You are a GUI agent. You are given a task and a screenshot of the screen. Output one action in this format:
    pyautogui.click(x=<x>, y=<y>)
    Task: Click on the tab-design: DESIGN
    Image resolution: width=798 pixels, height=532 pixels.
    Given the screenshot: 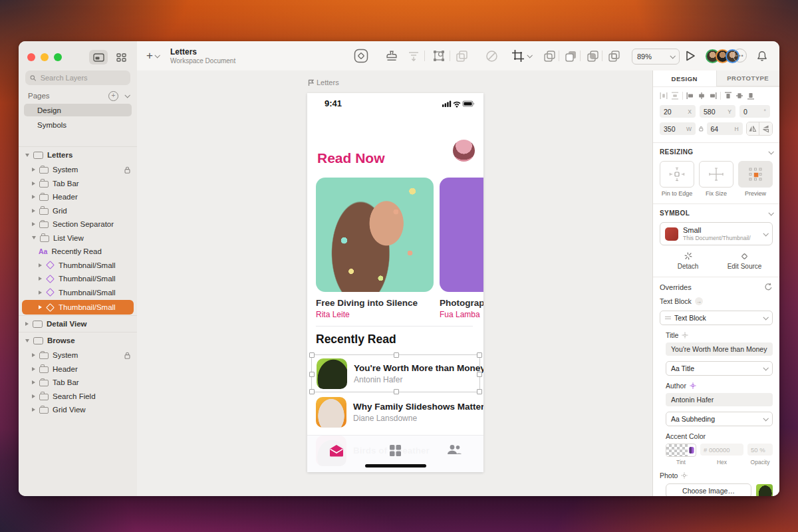 What is the action you would take?
    pyautogui.click(x=685, y=78)
    